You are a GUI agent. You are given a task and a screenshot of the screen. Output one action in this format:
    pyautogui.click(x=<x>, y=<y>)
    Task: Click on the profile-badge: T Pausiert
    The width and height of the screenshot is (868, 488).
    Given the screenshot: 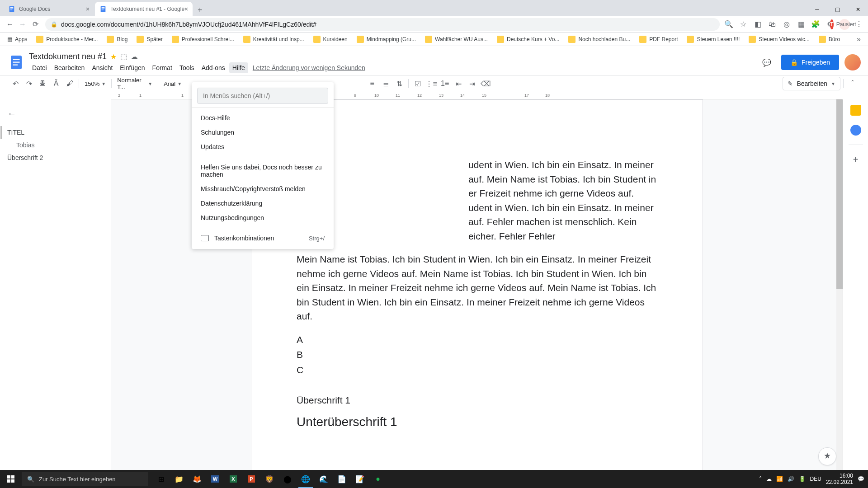 What is the action you would take?
    pyautogui.click(x=844, y=24)
    